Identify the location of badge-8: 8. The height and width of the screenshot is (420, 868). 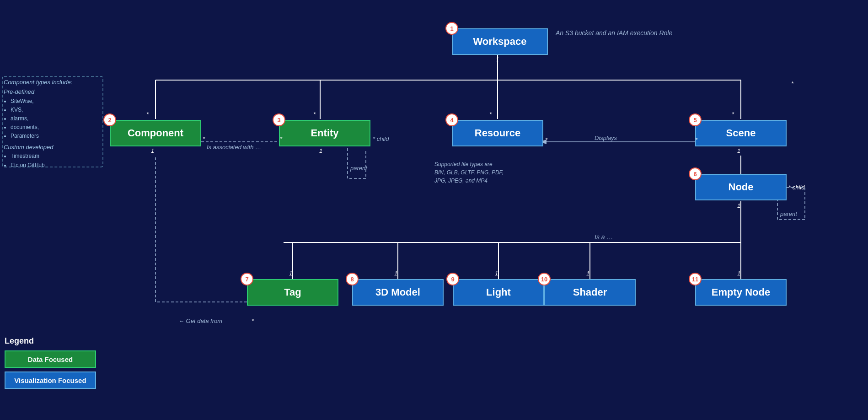
(352, 279).